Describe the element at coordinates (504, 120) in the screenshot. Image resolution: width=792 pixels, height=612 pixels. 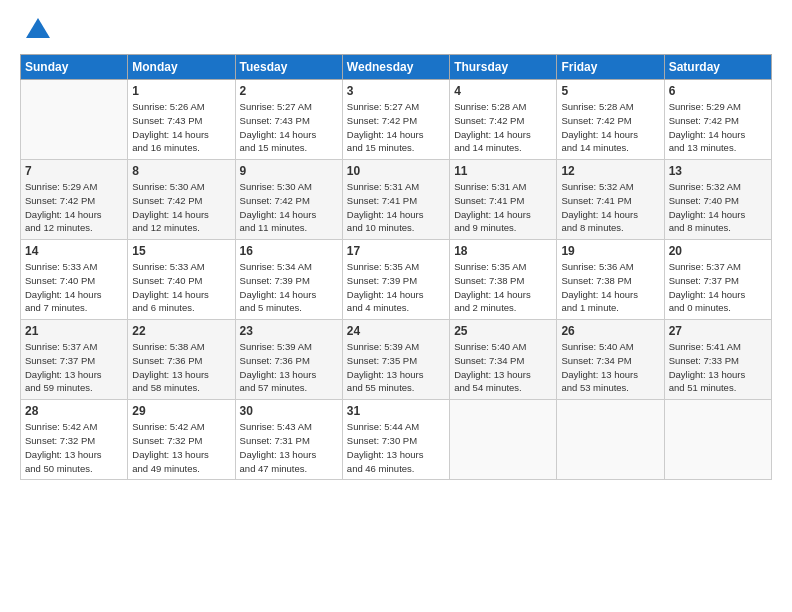
I see `calendar-cell: 4Sunrise: 5:28 AM Sunset: 7:42 PM Daylig…` at that location.